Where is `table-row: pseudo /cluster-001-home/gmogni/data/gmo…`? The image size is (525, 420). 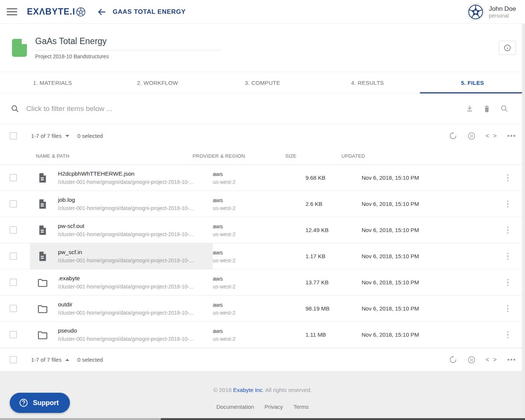 table-row: pseudo /cluster-001-home/gmogni/data/gmo… is located at coordinates (262, 335).